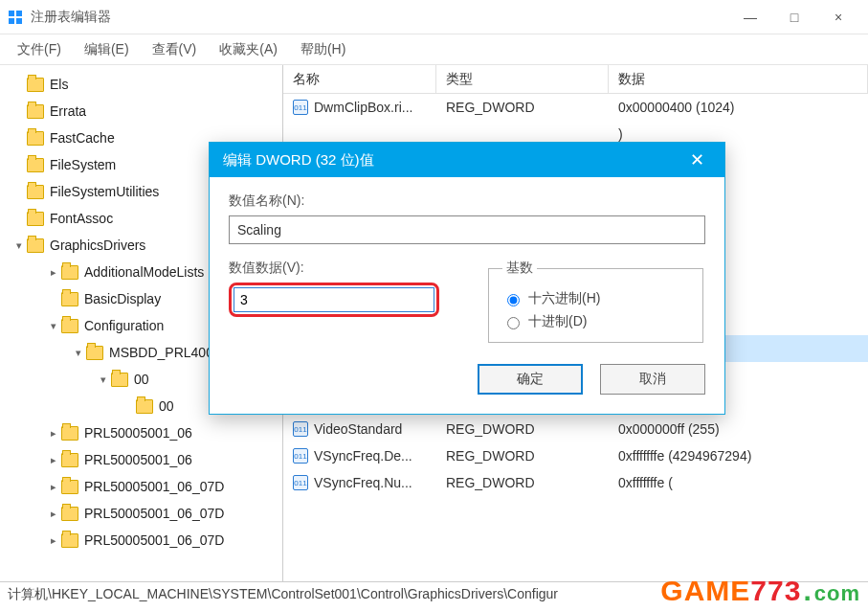 The image size is (868, 611). I want to click on tree-node-label: GraphicsDrivers, so click(98, 245).